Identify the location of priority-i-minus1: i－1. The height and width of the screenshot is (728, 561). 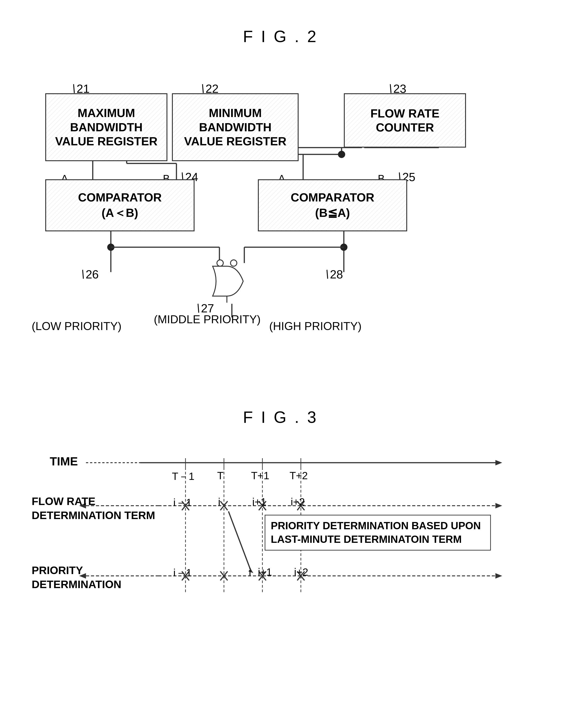
(183, 573).